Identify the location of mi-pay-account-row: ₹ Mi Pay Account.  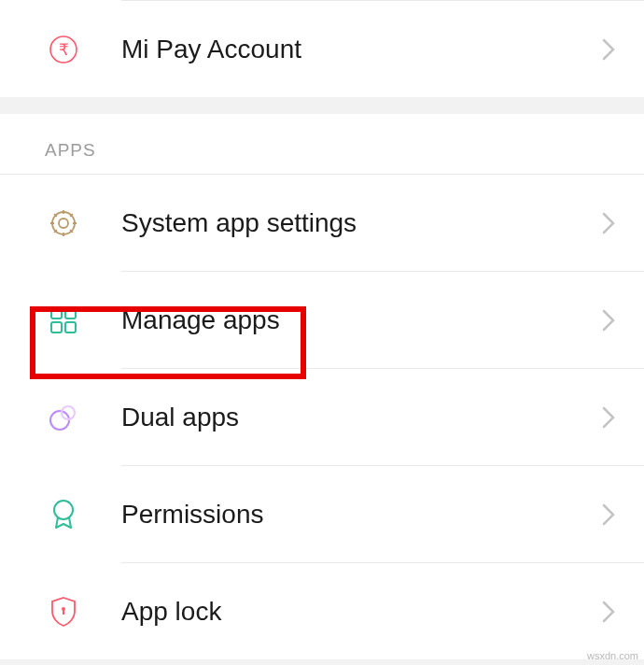
(322, 49).